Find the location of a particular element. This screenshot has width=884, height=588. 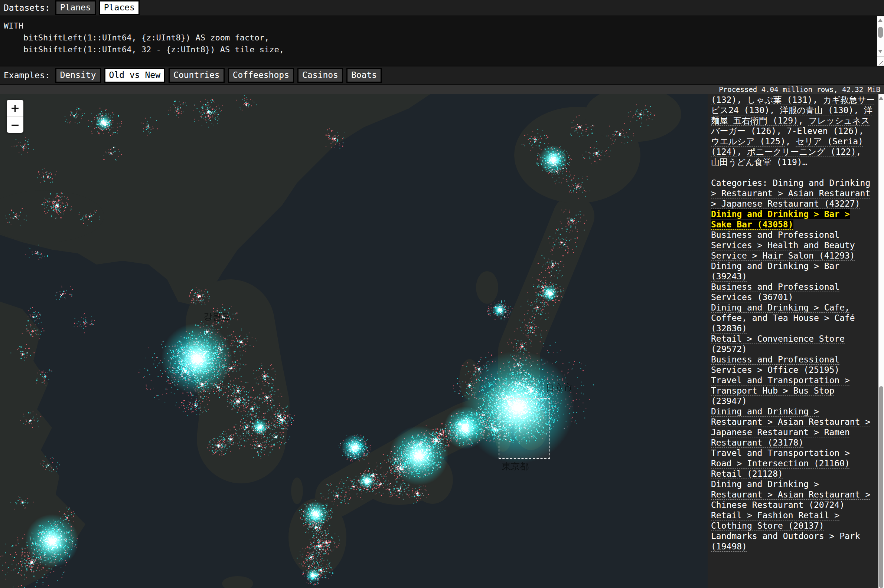

resize-grip-icon is located at coordinates (880, 62).